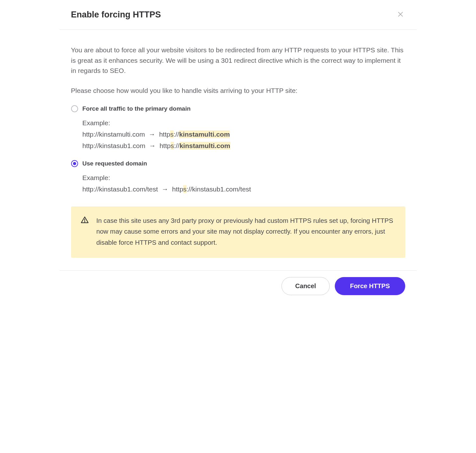 This screenshot has width=476, height=453. Describe the element at coordinates (238, 109) in the screenshot. I see `option-header: Force all traffic to the primary domain` at that location.